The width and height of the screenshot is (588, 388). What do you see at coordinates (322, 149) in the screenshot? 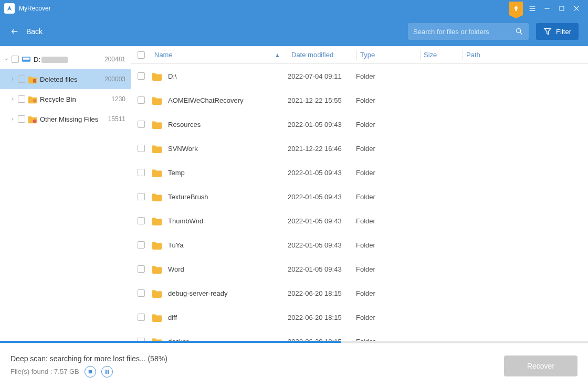
I see `file-date: 2021-12-22 16:46` at bounding box center [322, 149].